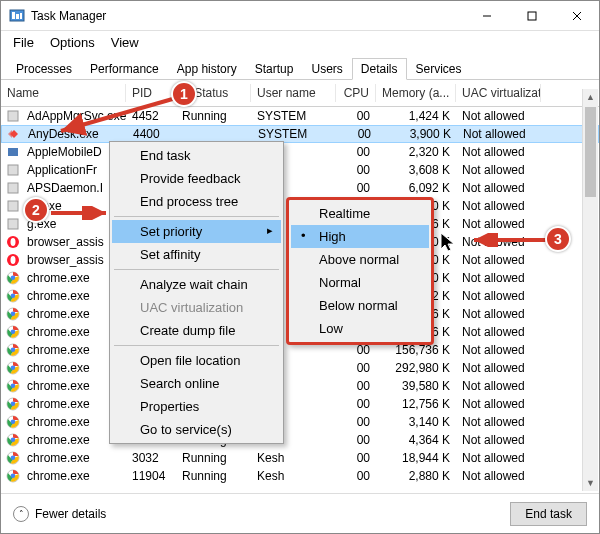 The height and width of the screenshot is (534, 600). Describe the element at coordinates (196, 406) in the screenshot. I see `ctx-properties: Properties` at that location.